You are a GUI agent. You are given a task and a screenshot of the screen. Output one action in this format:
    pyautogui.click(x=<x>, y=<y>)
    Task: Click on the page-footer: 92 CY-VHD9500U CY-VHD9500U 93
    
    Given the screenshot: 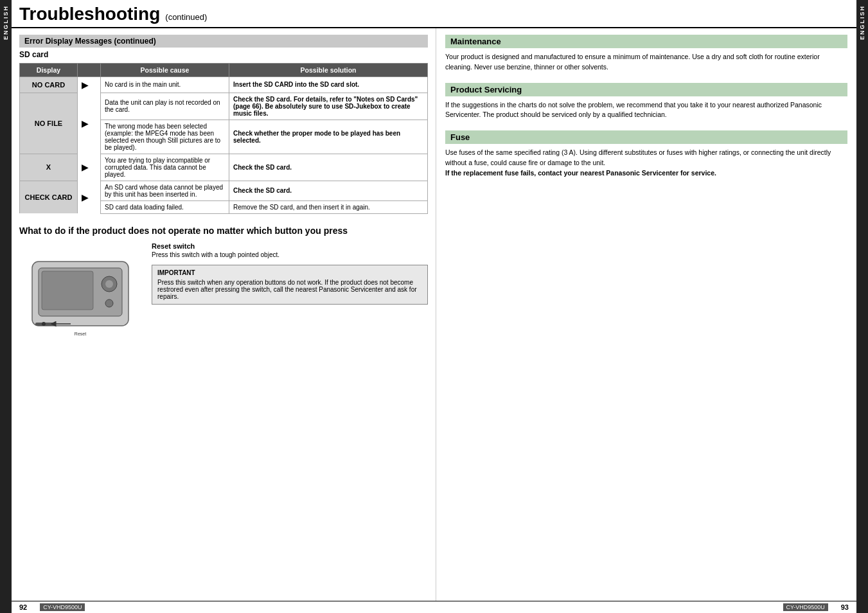 What is the action you would take?
    pyautogui.click(x=434, y=607)
    